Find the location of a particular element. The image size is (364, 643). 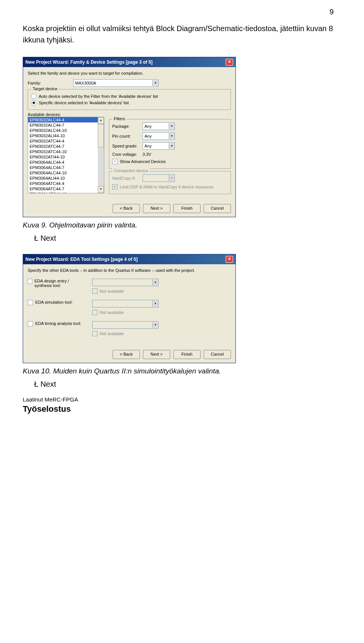

eda-timing-checkbox is located at coordinates (30, 324).